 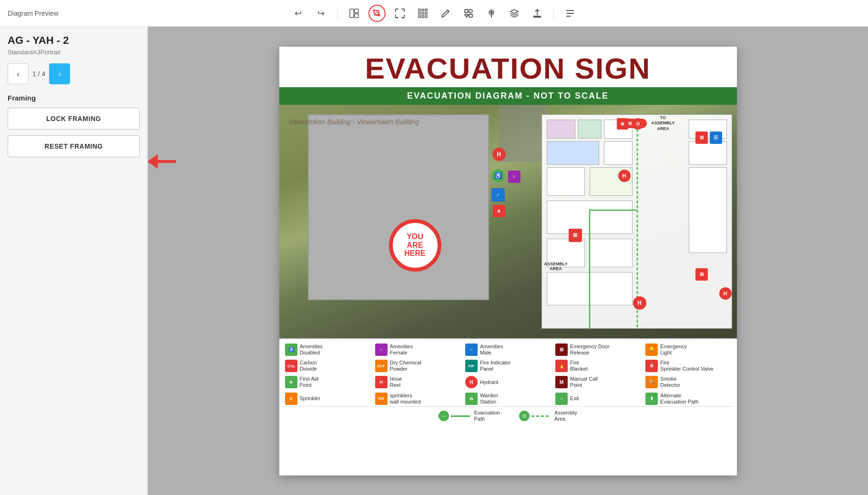 What do you see at coordinates (381, 350) in the screenshot?
I see `amenities-female-icon: ♀` at bounding box center [381, 350].